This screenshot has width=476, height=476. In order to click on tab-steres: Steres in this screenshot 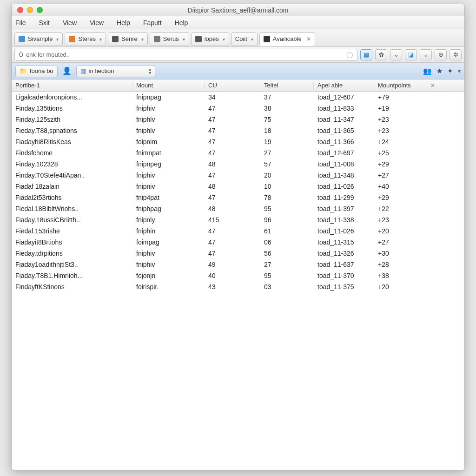, I will do `click(86, 39)`.